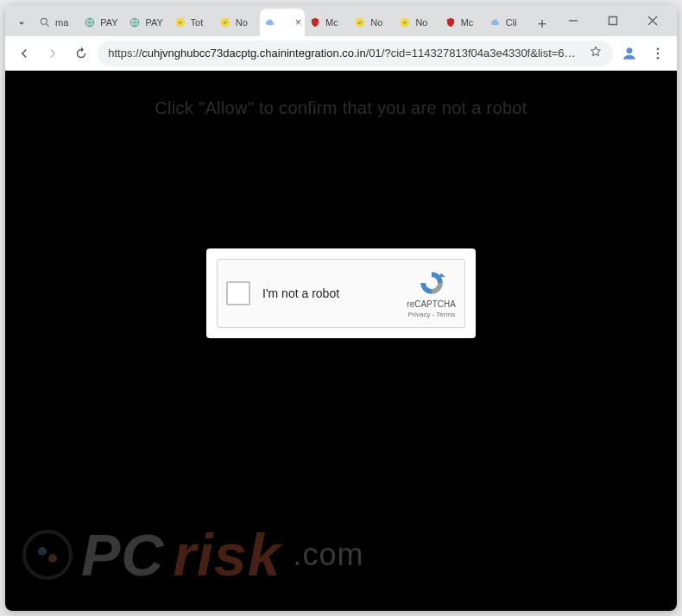  Describe the element at coordinates (254, 53) in the screenshot. I see `url-host: cuhjvnghubcc73dacptg.chainintegration.co…` at that location.